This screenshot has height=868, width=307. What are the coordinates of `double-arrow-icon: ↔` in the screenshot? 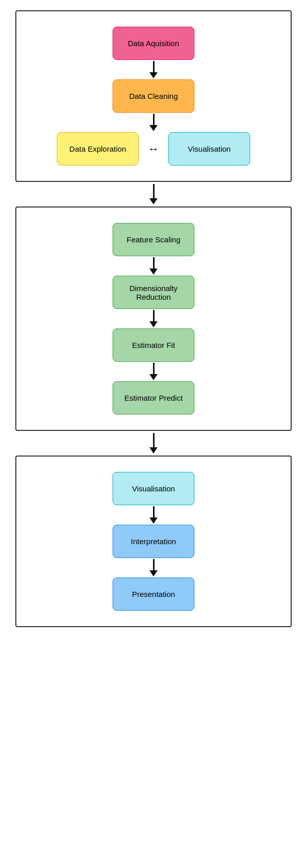 It's located at (154, 149).